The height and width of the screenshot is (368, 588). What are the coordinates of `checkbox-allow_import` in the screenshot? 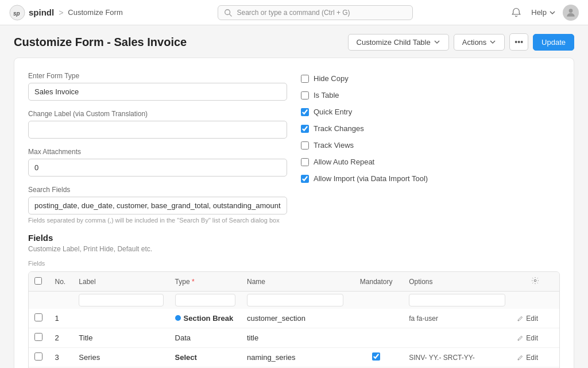 It's located at (305, 179).